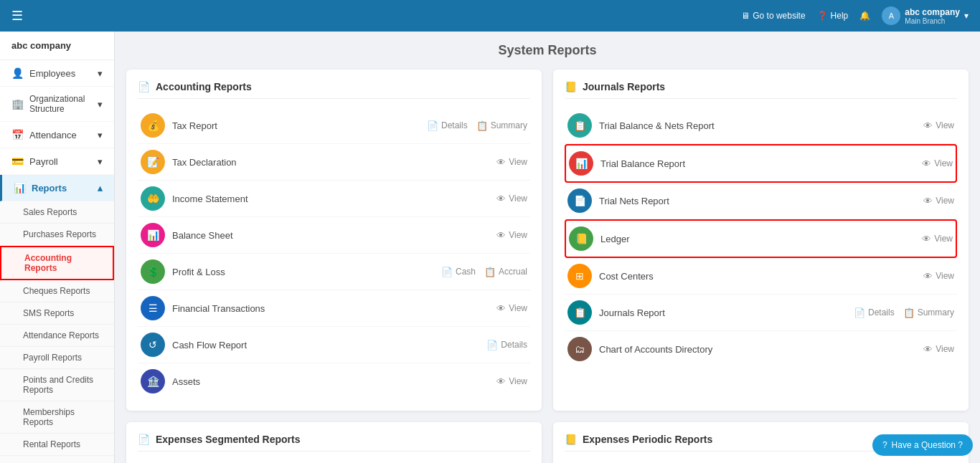 Image resolution: width=980 pixels, height=463 pixels. I want to click on chart-of-accounts-view-btn: 👁View, so click(938, 350).